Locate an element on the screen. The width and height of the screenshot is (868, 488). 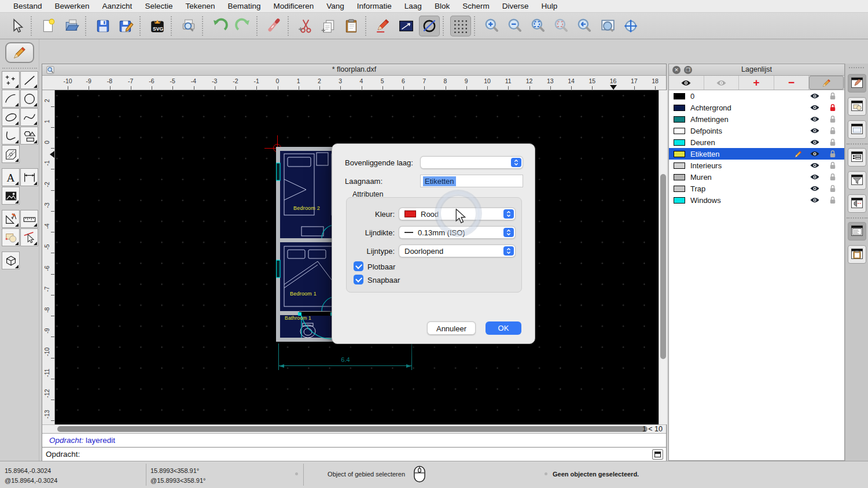
dimension-tool-button is located at coordinates (29, 177).